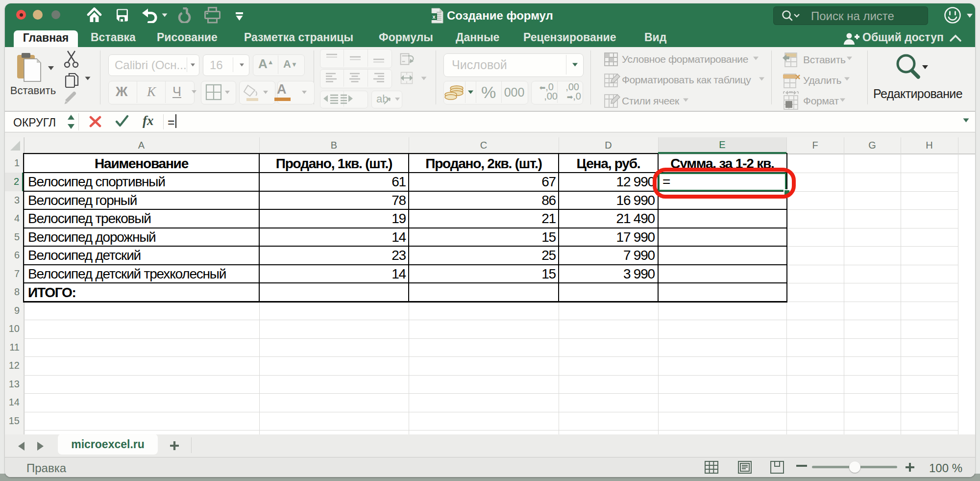 The height and width of the screenshot is (481, 980). Describe the element at coordinates (434, 17) in the screenshot. I see `svg-text: x` at that location.